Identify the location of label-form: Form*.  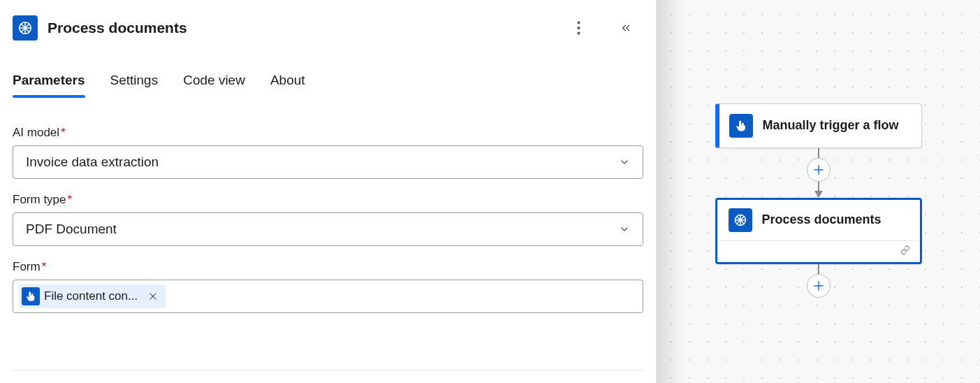
(328, 267).